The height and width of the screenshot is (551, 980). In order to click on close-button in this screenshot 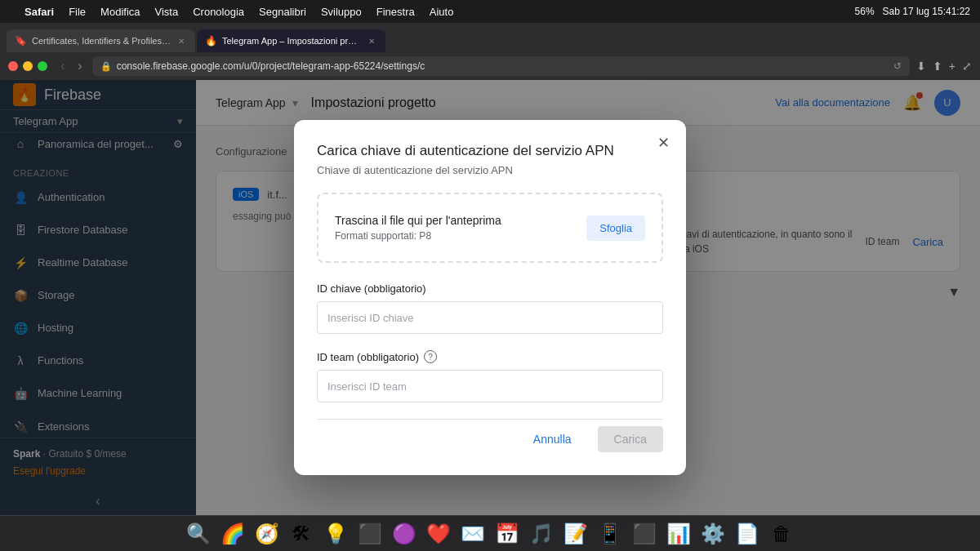, I will do `click(13, 66)`.